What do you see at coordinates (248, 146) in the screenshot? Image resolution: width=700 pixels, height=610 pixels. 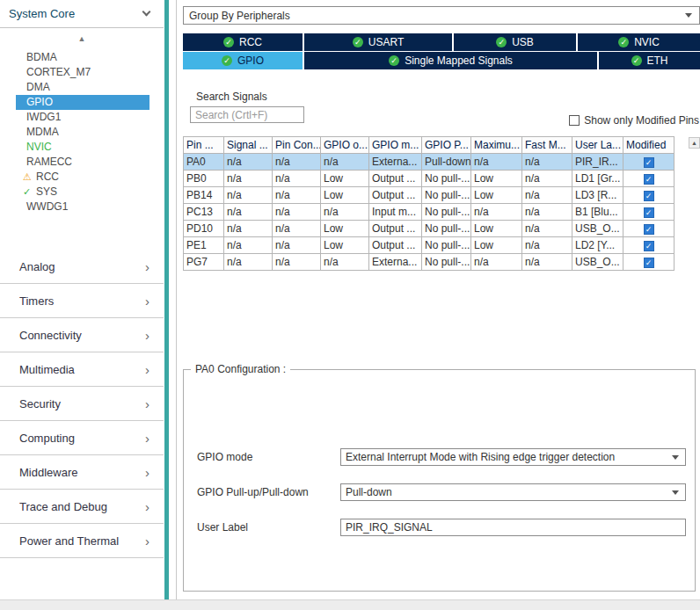 I see `column-header-signal: Signal ...` at bounding box center [248, 146].